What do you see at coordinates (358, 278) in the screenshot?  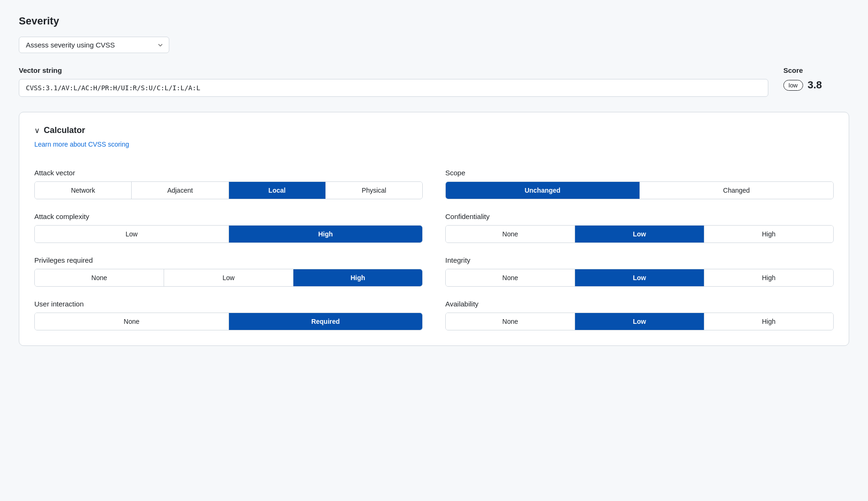 I see `btn-privileges_required-high: High` at bounding box center [358, 278].